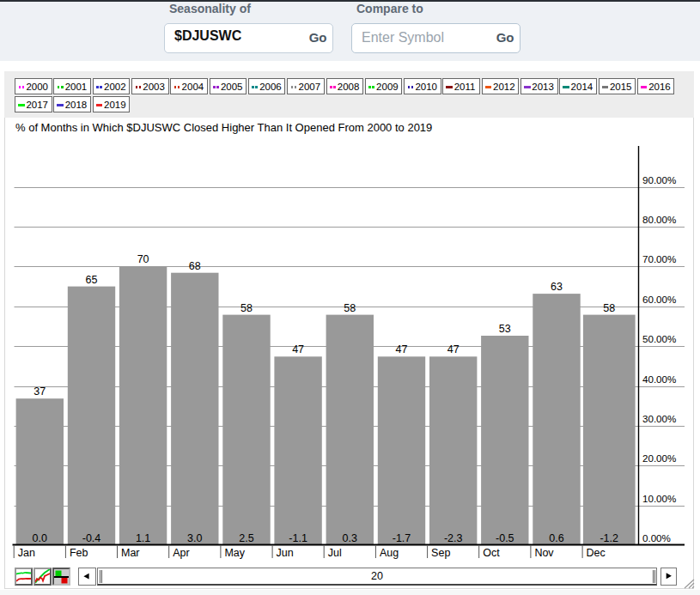 The height and width of the screenshot is (595, 700). What do you see at coordinates (194, 538) in the screenshot?
I see `svg-text: 3.0` at bounding box center [194, 538].